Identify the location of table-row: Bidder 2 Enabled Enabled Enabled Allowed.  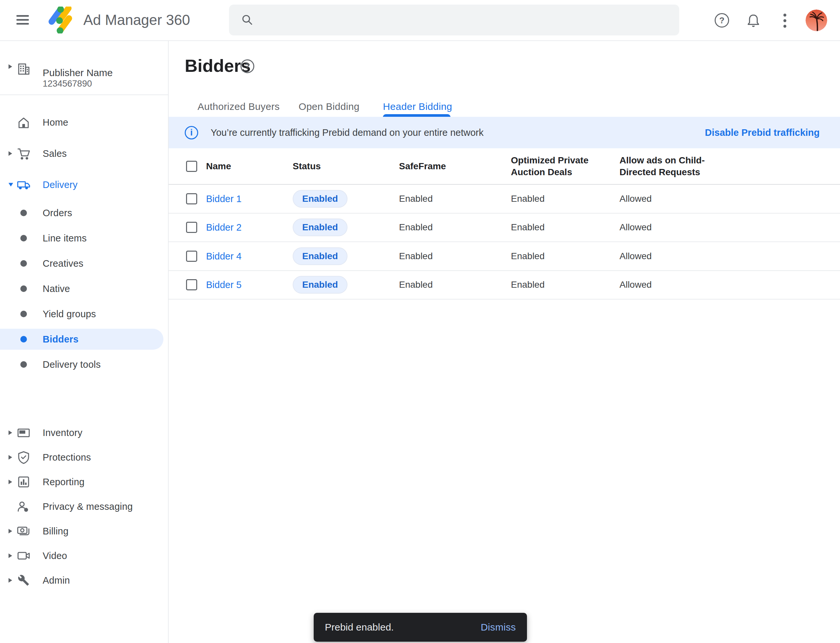
(505, 228).